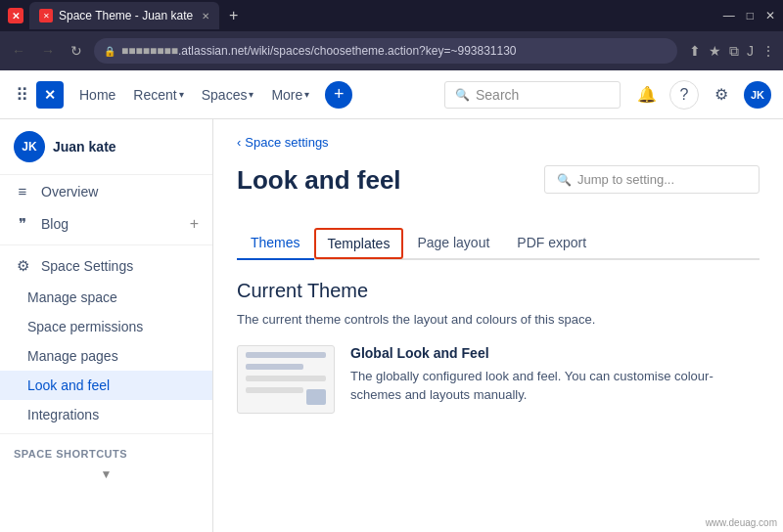 The image size is (783, 532). Describe the element at coordinates (84, 147) in the screenshot. I see `sidebar-username: Juan kate` at that location.